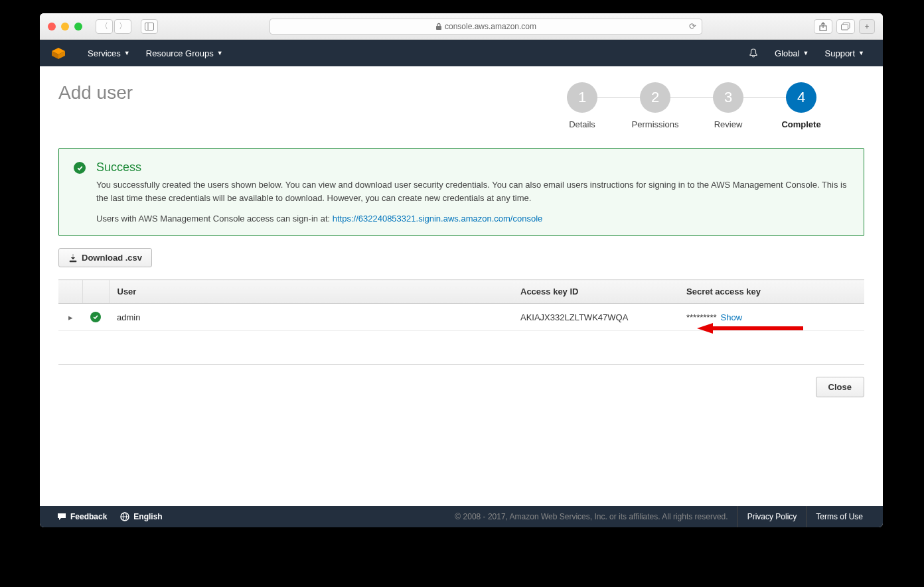  I want to click on footer-feedback: Feedback, so click(82, 517).